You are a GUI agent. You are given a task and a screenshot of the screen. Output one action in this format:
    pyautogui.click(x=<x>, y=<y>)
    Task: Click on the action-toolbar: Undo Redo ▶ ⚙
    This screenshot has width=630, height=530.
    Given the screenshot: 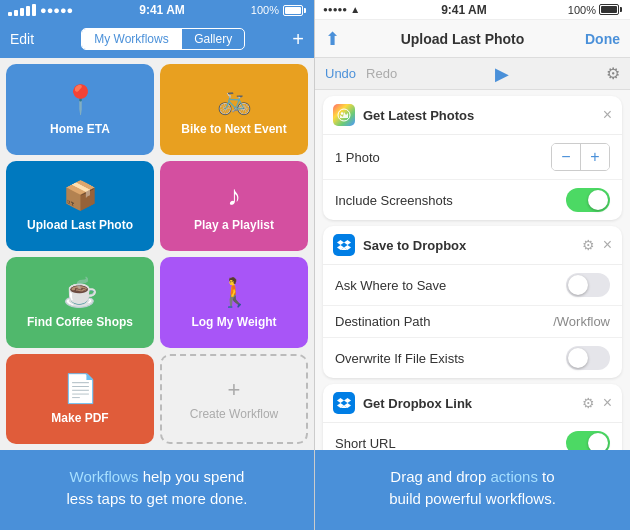 What is the action you would take?
    pyautogui.click(x=472, y=74)
    